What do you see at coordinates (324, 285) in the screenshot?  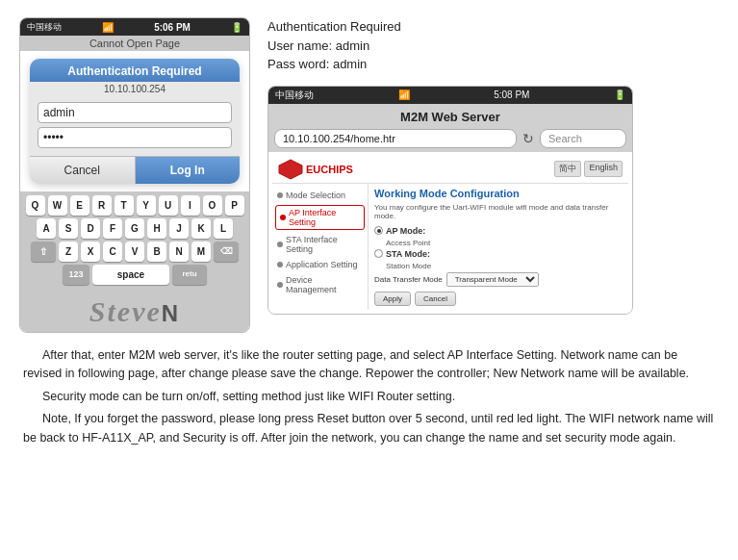 I see `device-mgmt-label: Device Management` at bounding box center [324, 285].